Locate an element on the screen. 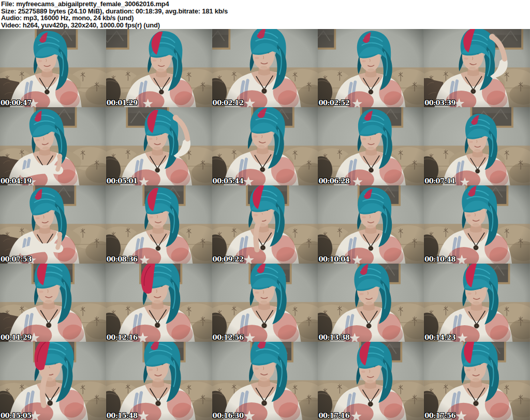 The width and height of the screenshot is (530, 420). timestamp-overlay: 00:09:22 is located at coordinates (228, 259).